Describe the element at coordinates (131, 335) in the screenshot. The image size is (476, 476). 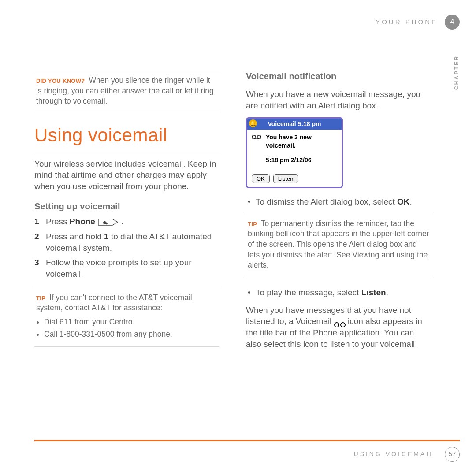
I see `tip-bullet: Call 1-800-331-0500 from any phone.` at that location.